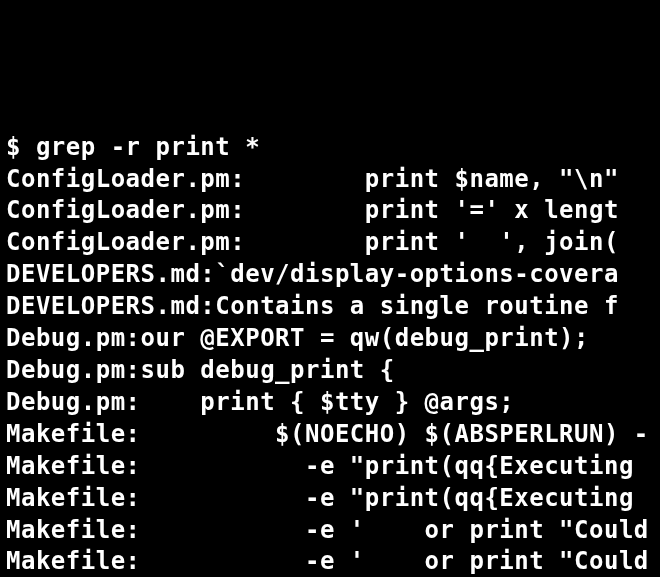 The height and width of the screenshot is (577, 660). Describe the element at coordinates (330, 435) in the screenshot. I see `output-line: Makefile: $(NOECHO) $(ABSPERLRUN) -` at that location.